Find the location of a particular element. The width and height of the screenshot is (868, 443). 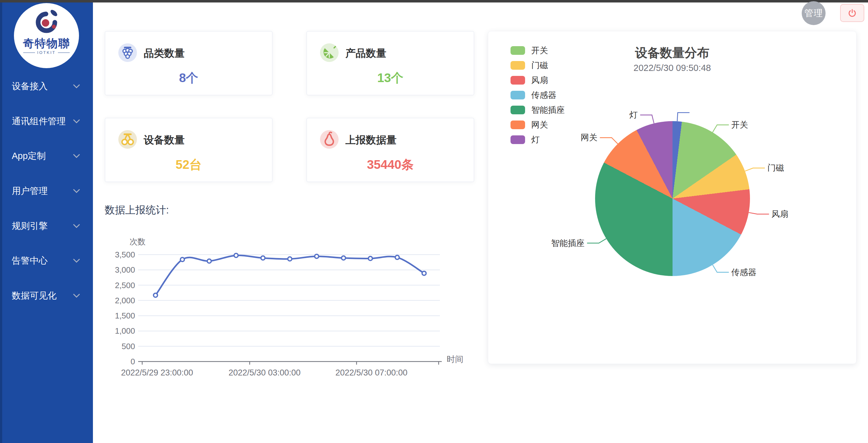

grapes-icon is located at coordinates (127, 53).